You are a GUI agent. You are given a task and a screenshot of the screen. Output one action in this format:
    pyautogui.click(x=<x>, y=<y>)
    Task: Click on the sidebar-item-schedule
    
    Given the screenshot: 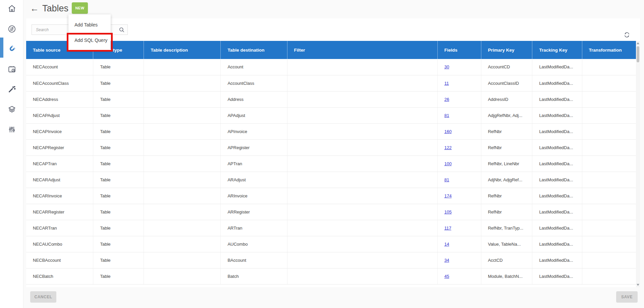 What is the action you would take?
    pyautogui.click(x=12, y=69)
    